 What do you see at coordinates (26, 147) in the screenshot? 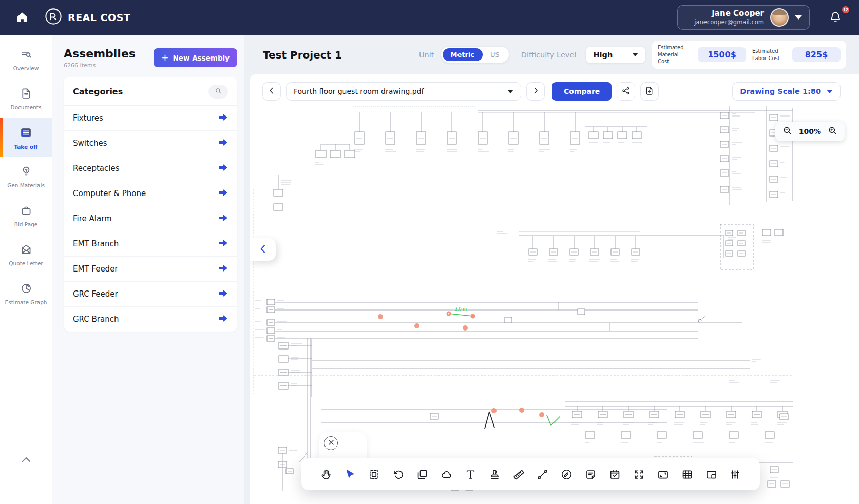
I see `sidebar-item-label: Take off` at bounding box center [26, 147].